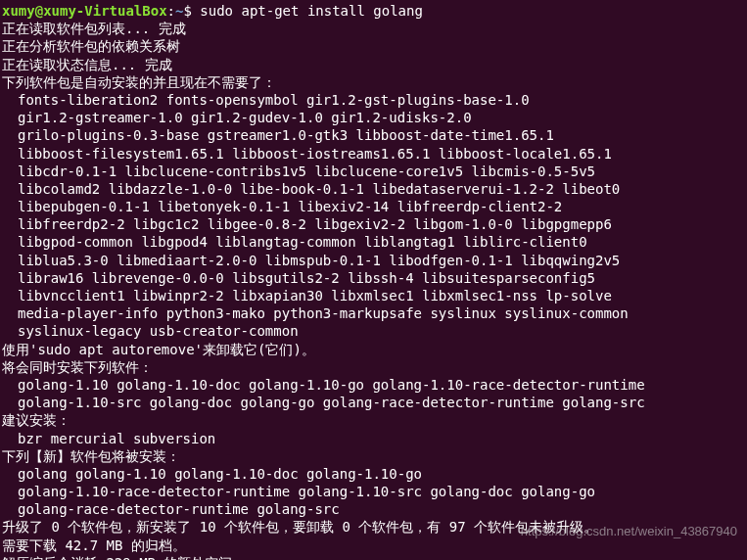  Describe the element at coordinates (374, 278) in the screenshot. I see `package-list-item: libraw16 librevenge-0.0-0 libsgutils2-2 …` at that location.